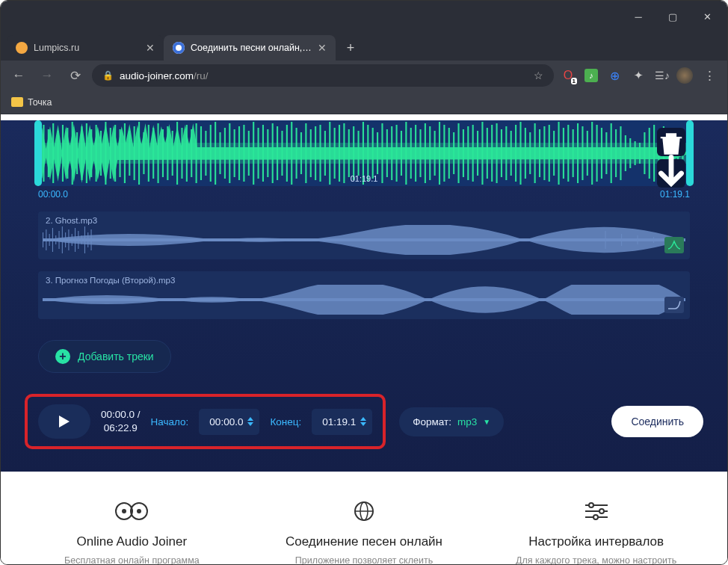 The width and height of the screenshot is (728, 565). Describe the element at coordinates (364, 16) in the screenshot. I see `window-titlebar: ─ ▢ ✕` at that location.